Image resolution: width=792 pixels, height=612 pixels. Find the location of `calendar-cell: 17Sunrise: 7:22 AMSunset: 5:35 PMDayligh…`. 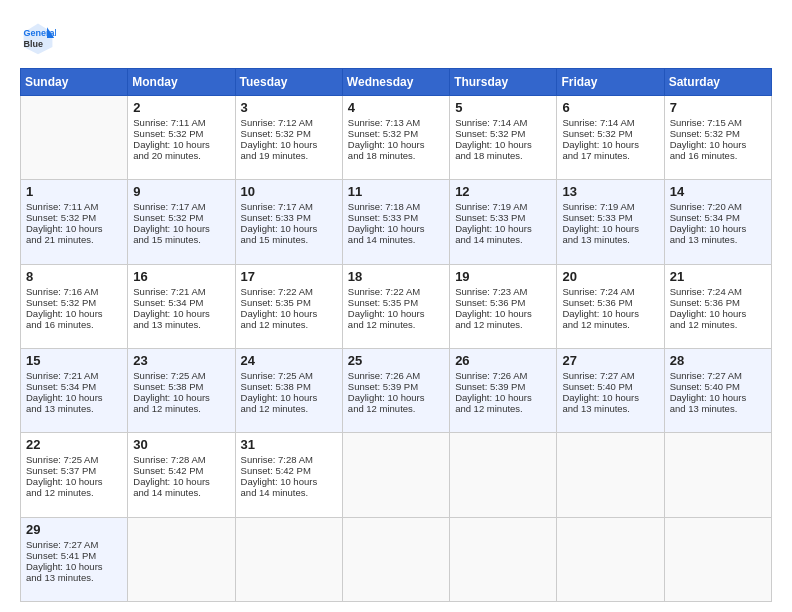

calendar-cell: 17Sunrise: 7:22 AMSunset: 5:35 PMDayligh… is located at coordinates (288, 306).